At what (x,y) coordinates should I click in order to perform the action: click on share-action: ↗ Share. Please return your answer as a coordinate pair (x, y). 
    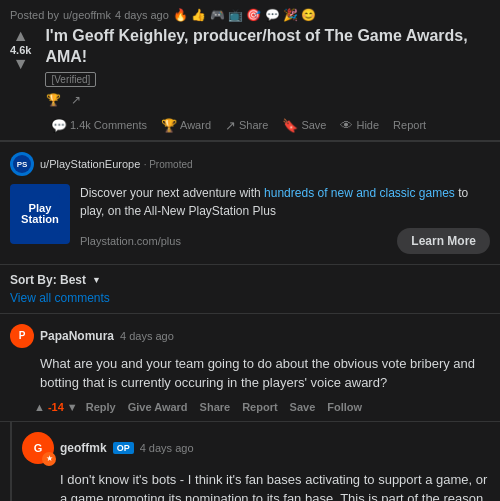
    Looking at the image, I should click on (246, 126).